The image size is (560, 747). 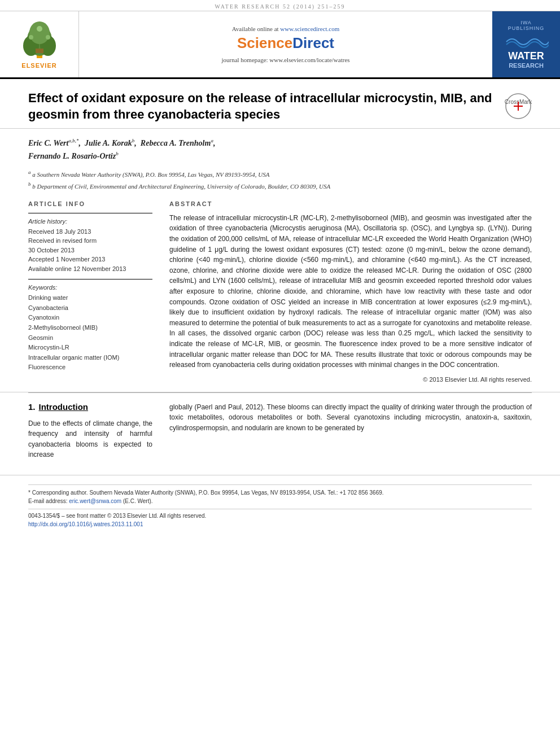 What do you see at coordinates (72, 156) in the screenshot?
I see `author-fernando: Fernando L. Rosario-Ortiz` at bounding box center [72, 156].